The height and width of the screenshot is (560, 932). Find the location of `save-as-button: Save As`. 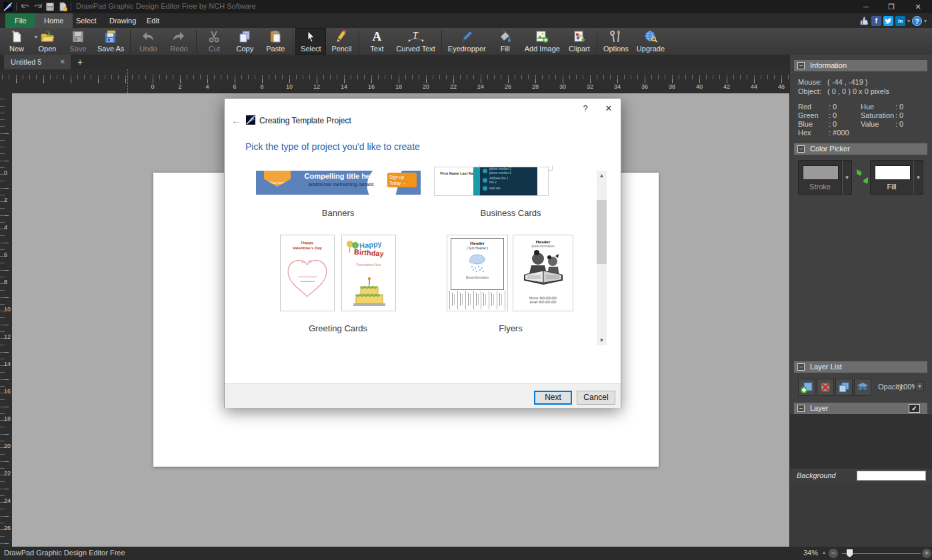

save-as-button: Save As is located at coordinates (111, 41).